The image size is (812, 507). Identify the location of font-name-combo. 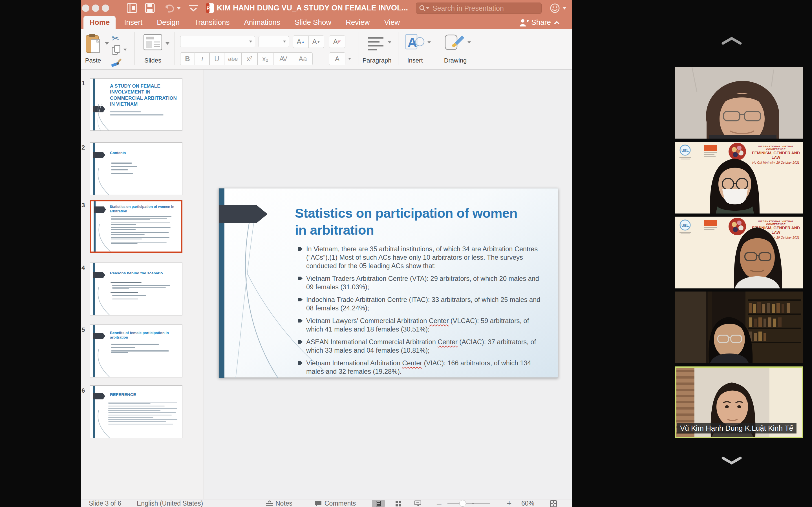
(217, 42).